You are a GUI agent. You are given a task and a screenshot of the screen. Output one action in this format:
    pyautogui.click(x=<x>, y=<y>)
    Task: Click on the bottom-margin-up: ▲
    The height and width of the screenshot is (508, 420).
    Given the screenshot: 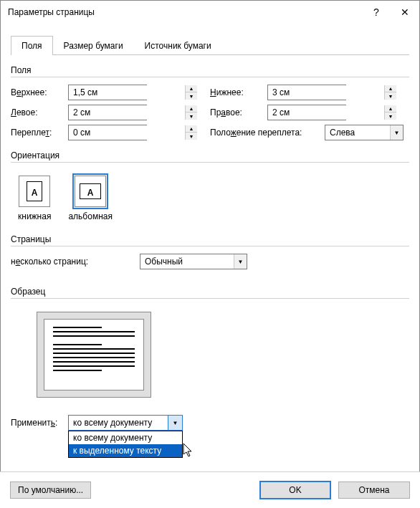 What is the action you would take?
    pyautogui.click(x=391, y=89)
    